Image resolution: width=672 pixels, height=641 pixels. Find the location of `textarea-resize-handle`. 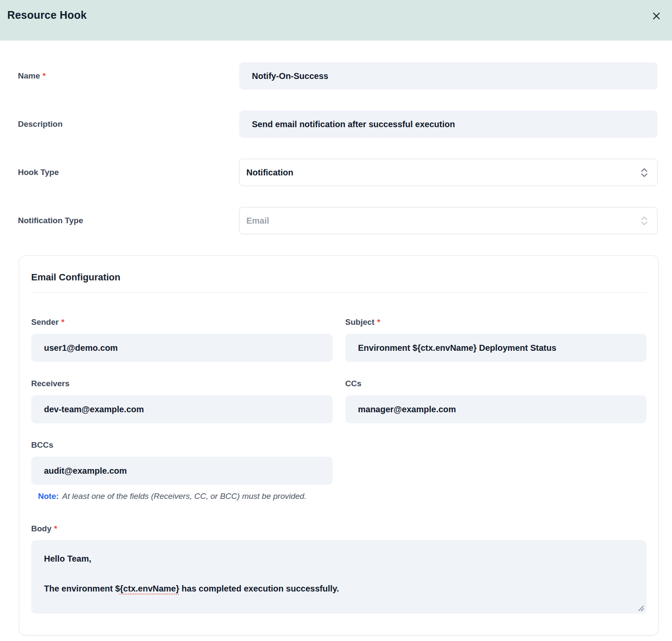

textarea-resize-handle is located at coordinates (641, 609).